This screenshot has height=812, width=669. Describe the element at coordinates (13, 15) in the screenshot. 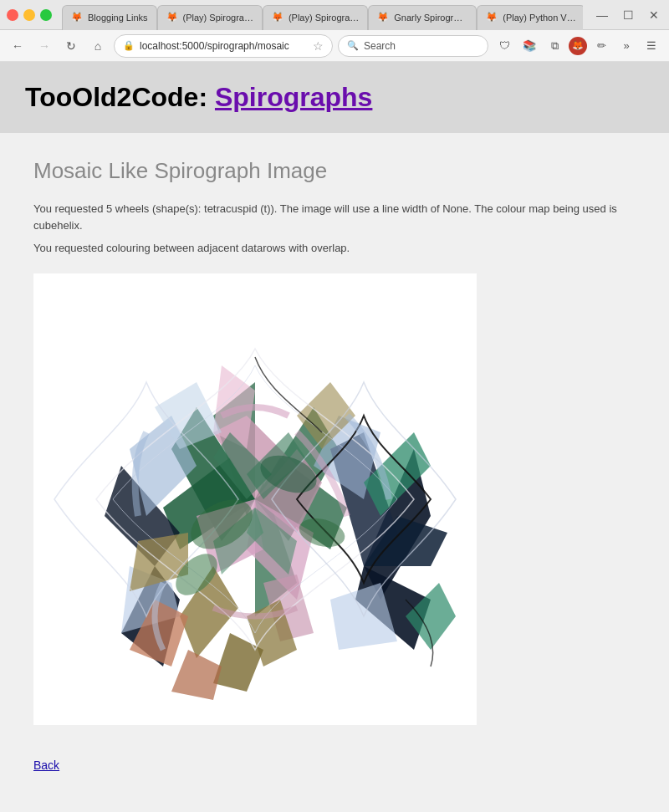

I see `close-button` at that location.